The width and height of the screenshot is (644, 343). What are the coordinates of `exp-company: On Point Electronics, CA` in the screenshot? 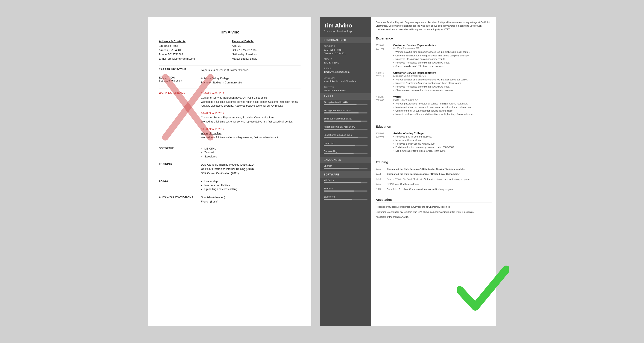 It's located at (442, 48).